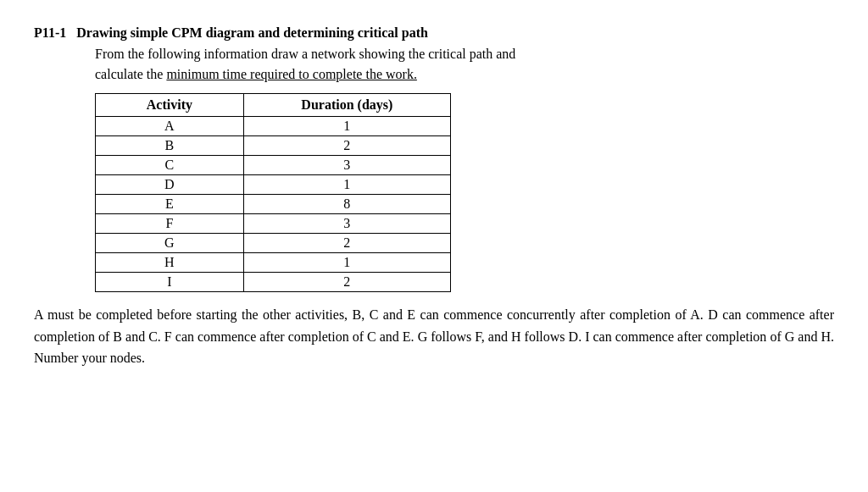 The width and height of the screenshot is (868, 492). What do you see at coordinates (170, 205) in the screenshot?
I see `activity-cell: E` at bounding box center [170, 205].